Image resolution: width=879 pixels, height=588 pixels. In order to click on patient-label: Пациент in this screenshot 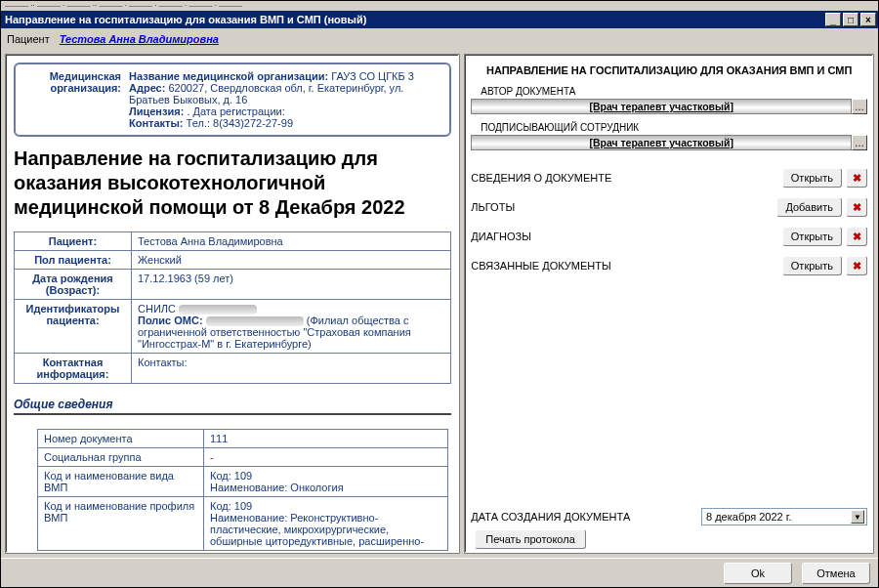, I will do `click(28, 39)`.